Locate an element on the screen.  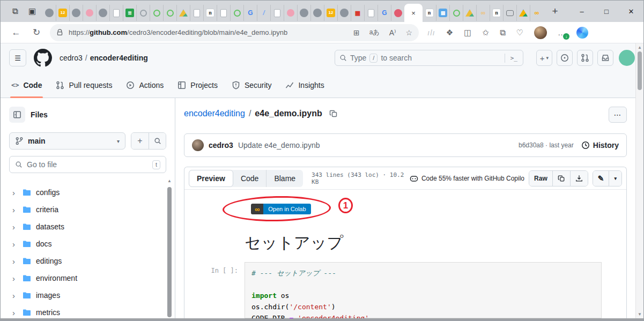
tree-item: › docs is located at coordinates (88, 244).